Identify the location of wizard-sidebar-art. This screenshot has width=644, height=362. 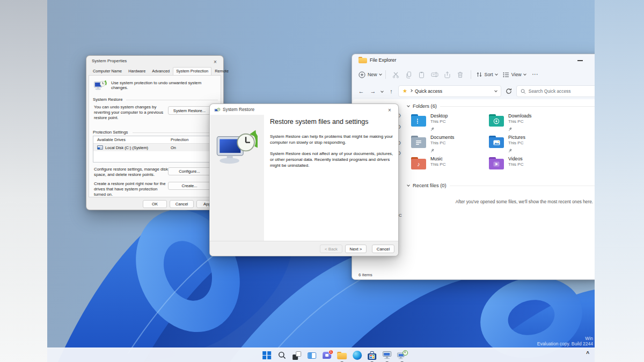
(237, 178).